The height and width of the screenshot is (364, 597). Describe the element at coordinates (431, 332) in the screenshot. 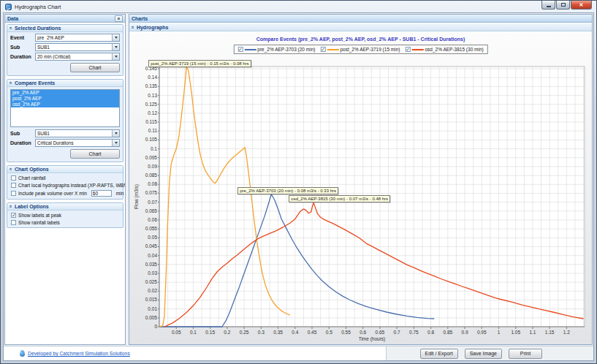

I see `x-tick-label: 0.8` at that location.